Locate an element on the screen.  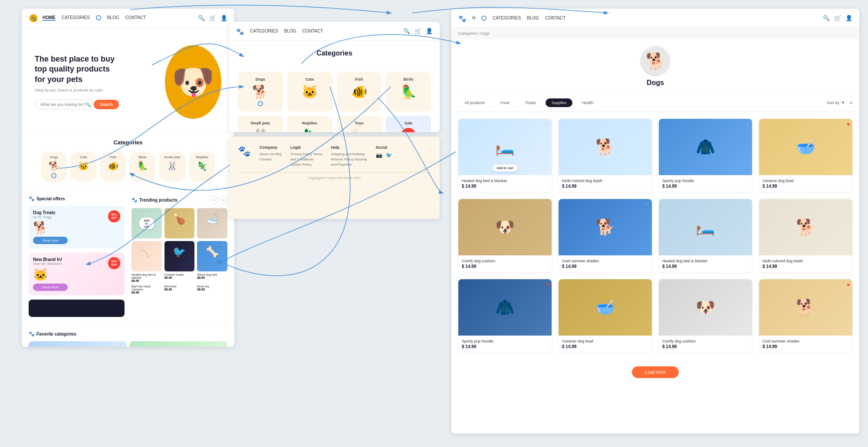
dogs-nav-categories: CATEGORIES is located at coordinates (507, 18).